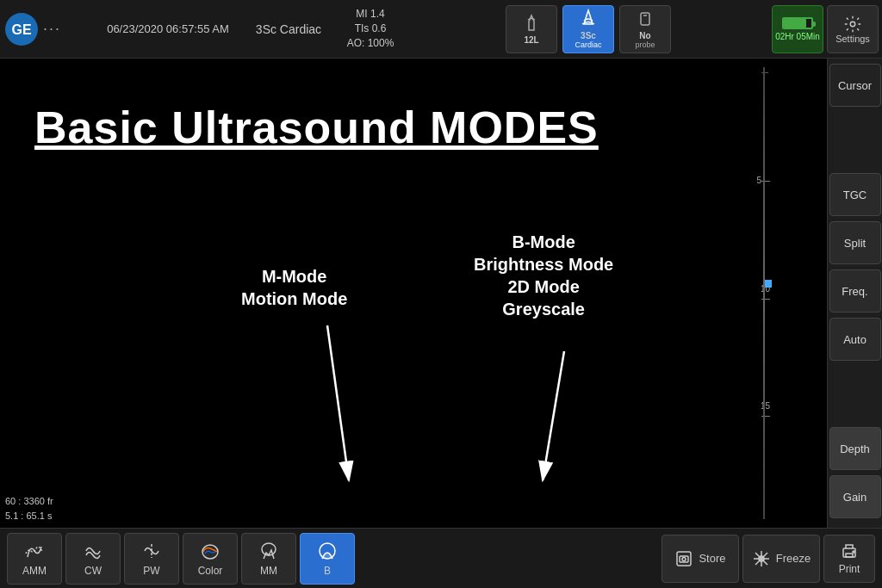  Describe the element at coordinates (849, 559) in the screenshot. I see `print-btn: Print` at that location.